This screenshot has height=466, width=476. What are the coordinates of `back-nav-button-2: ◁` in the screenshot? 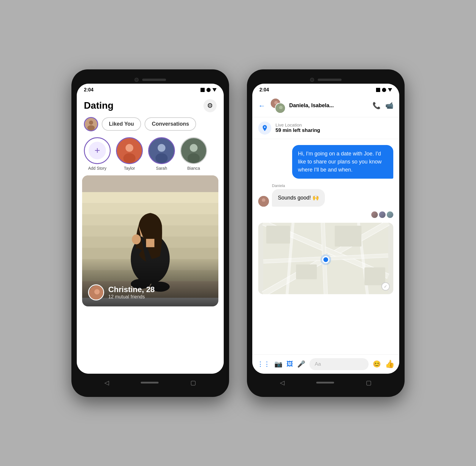 It's located at (282, 383).